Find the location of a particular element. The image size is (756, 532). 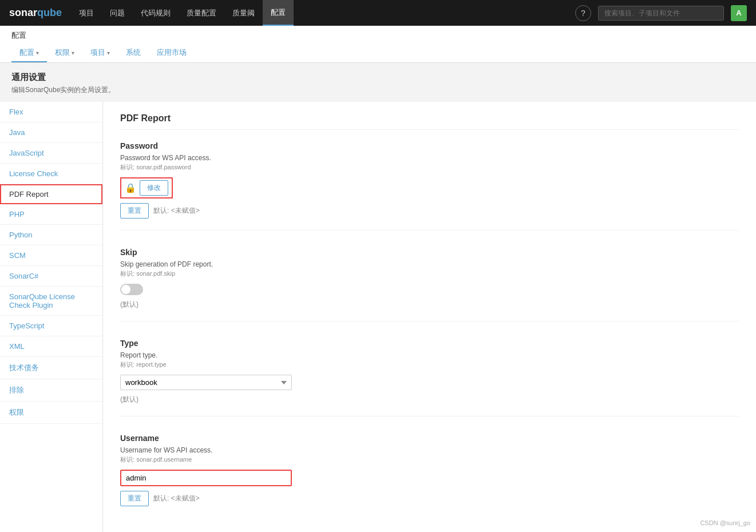

sidebar-item-scm: SCM is located at coordinates (52, 256).